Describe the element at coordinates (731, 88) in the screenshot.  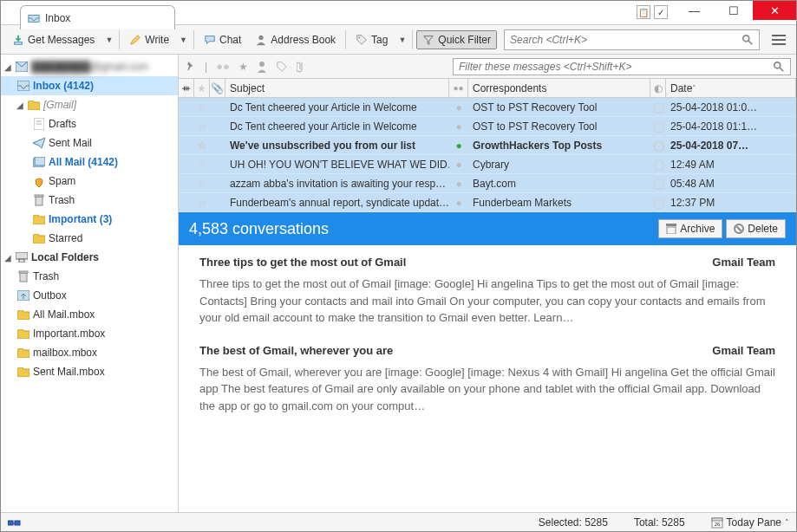
I see `date-column: Date ˄` at that location.